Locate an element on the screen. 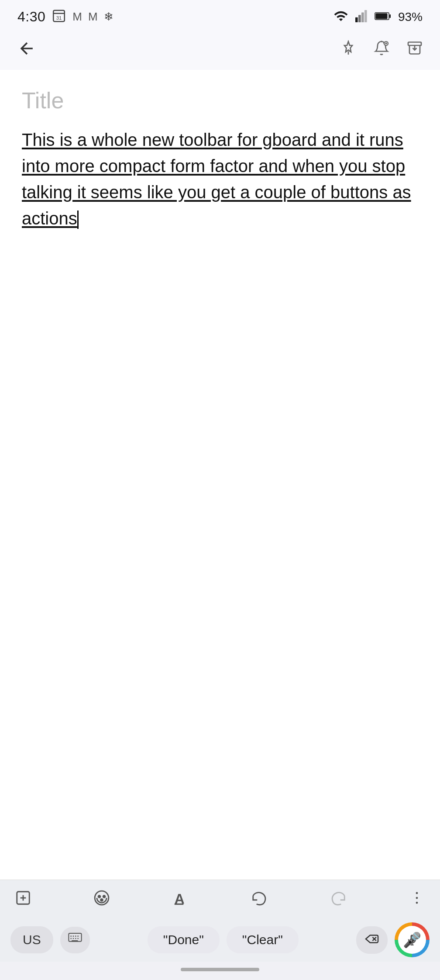 The height and width of the screenshot is (980, 440). home-indicator is located at coordinates (220, 971).